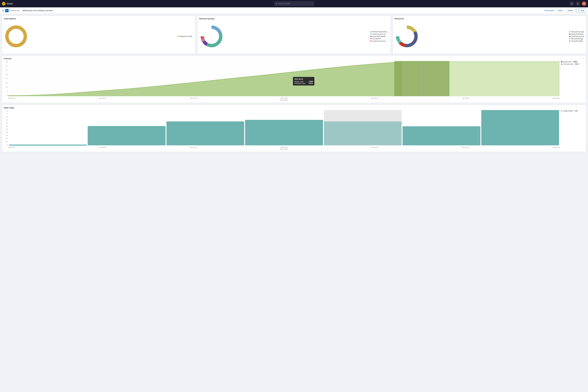 The image size is (588, 392). What do you see at coordinates (576, 111) in the screenshot?
I see `usage-legend-value: 1.19` at bounding box center [576, 111].